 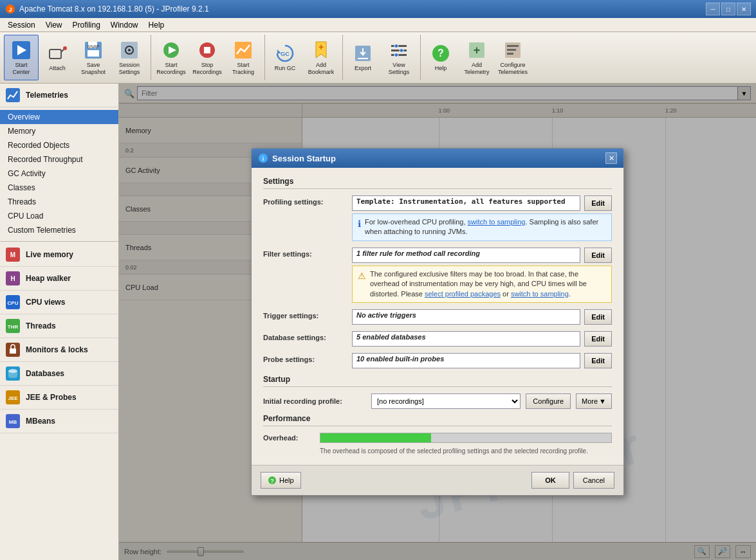 What do you see at coordinates (59, 321) in the screenshot?
I see `sidebar: Telemetries Overview Memory Recorded Obj…` at bounding box center [59, 321].